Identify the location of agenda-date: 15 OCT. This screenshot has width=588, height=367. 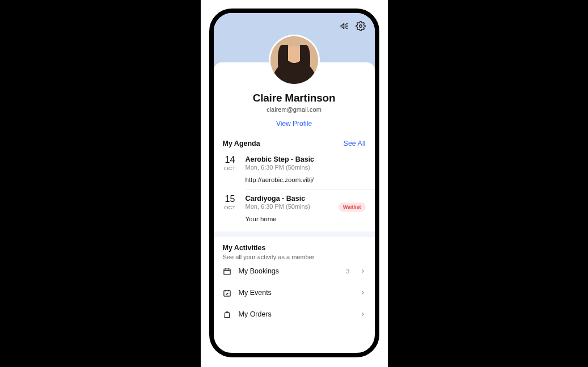
(230, 209).